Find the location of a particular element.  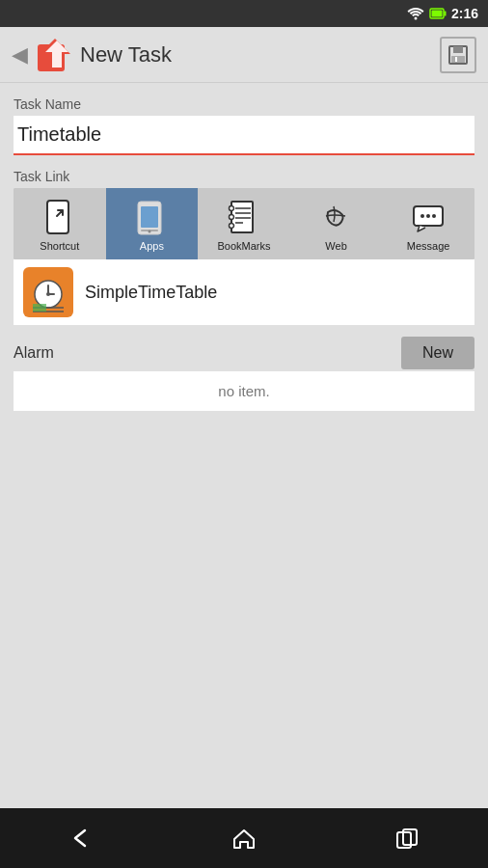

shortcut-icon is located at coordinates (60, 217).